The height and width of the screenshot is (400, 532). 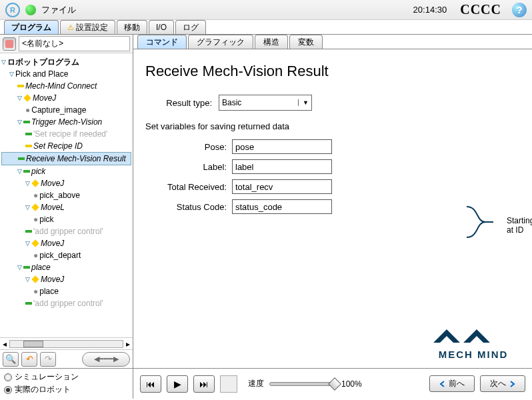 What do you see at coordinates (29, 359) in the screenshot?
I see `undo-button: ↶` at bounding box center [29, 359].